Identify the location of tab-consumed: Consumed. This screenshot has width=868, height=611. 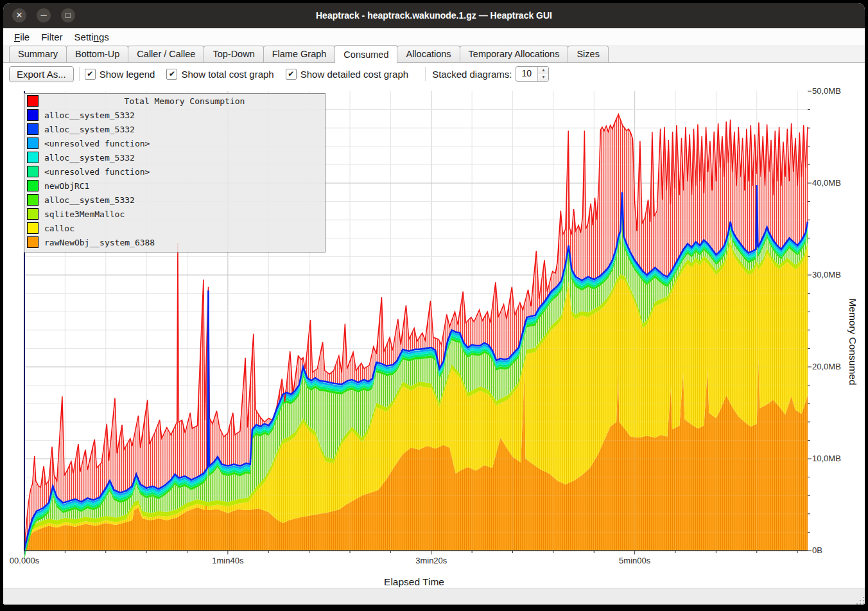
(366, 54).